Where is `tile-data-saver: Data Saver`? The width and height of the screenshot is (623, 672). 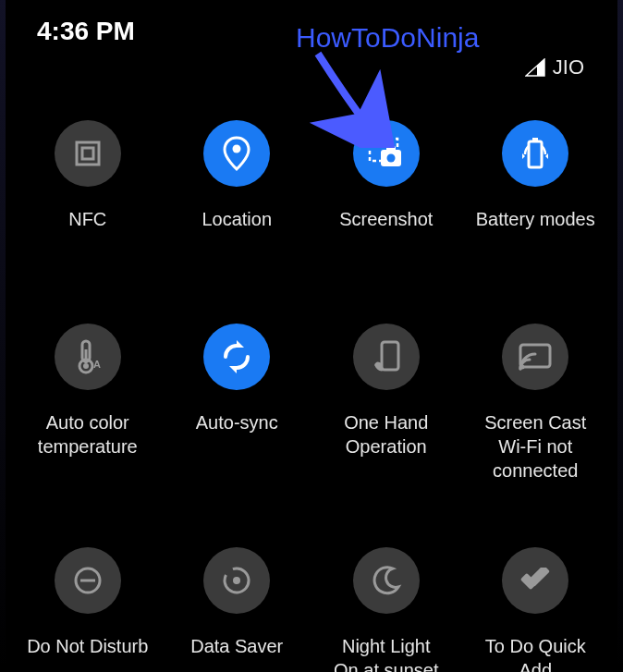 tile-data-saver: Data Saver is located at coordinates (238, 610).